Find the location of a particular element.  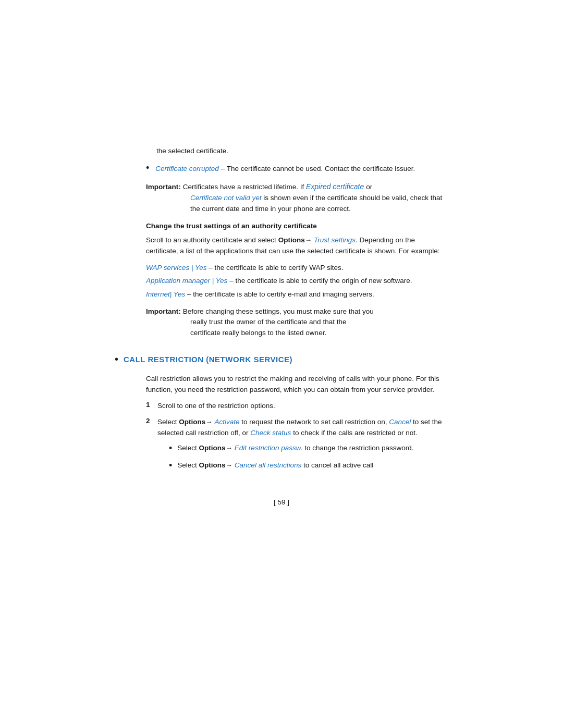

wap-link: WAP services is located at coordinates (168, 268).